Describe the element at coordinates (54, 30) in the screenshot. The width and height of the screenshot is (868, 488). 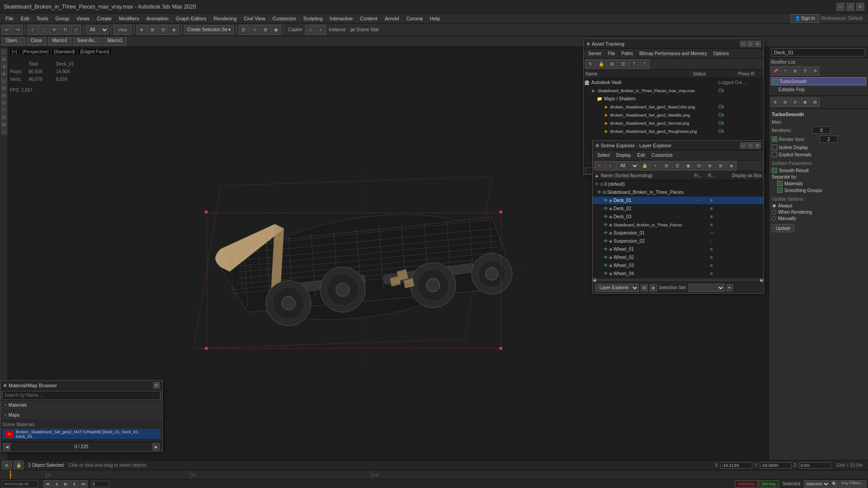
I see `move-btn: ✛` at that location.